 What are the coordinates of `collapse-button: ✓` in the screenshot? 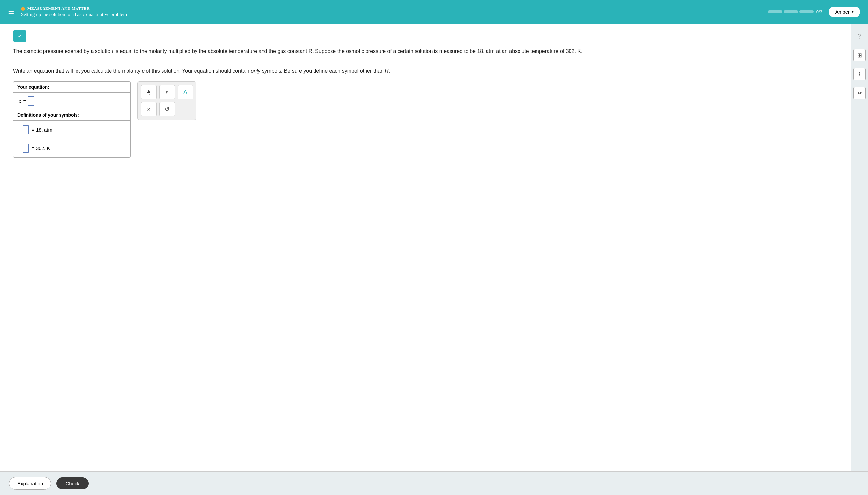 It's located at (20, 36).